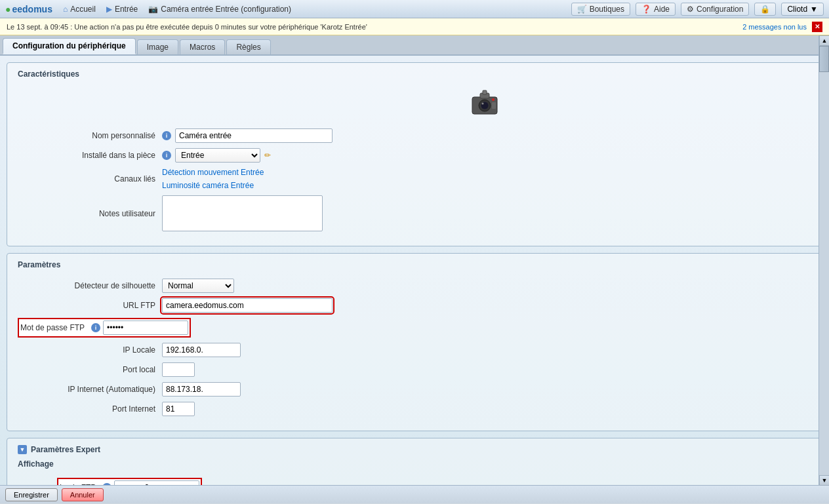 The height and width of the screenshot is (504, 829). What do you see at coordinates (765, 9) in the screenshot?
I see `lock-icon-area: 🔒` at bounding box center [765, 9].